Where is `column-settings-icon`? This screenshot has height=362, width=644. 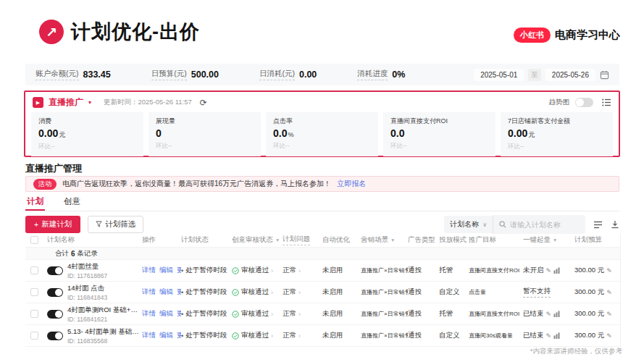 column-settings-icon is located at coordinates (598, 224).